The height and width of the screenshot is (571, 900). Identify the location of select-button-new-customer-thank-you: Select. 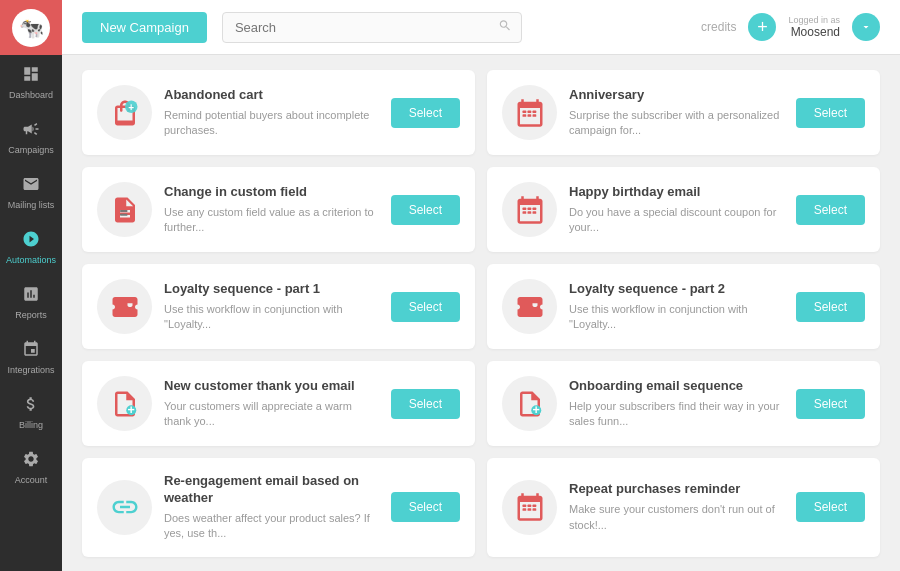
(426, 404).